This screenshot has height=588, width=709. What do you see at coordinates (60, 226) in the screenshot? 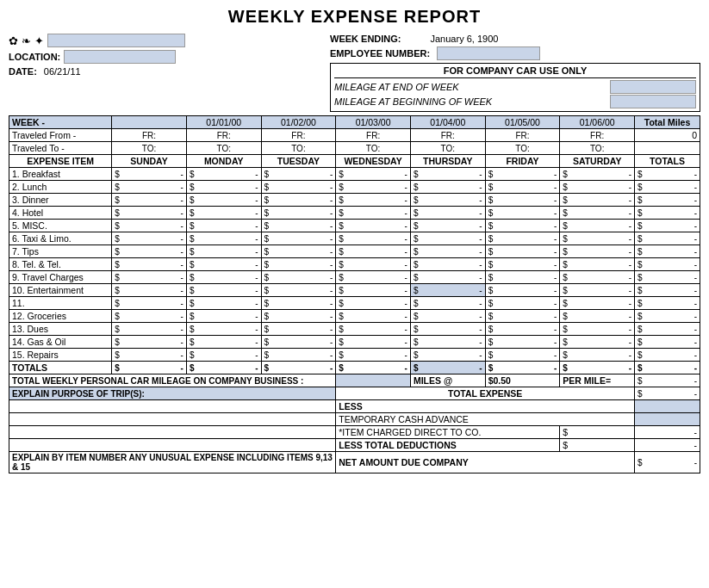
I see `item-label-4: 5. MISC.` at bounding box center [60, 226].